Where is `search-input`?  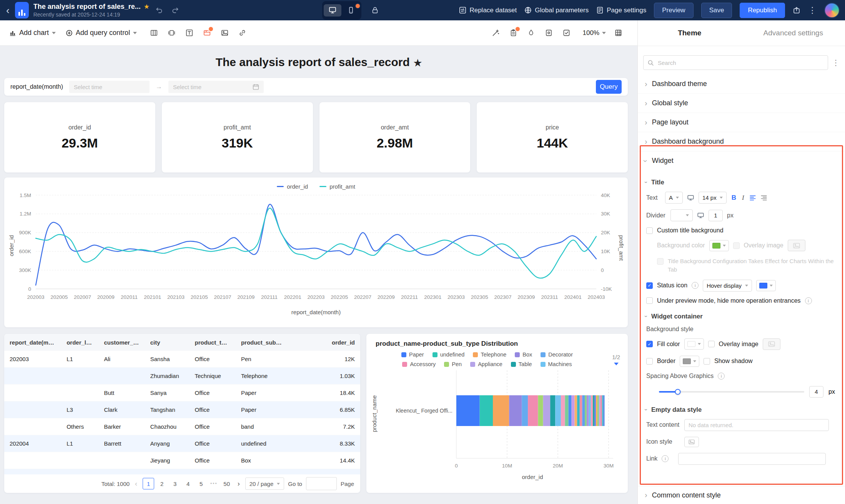 search-input is located at coordinates (740, 63).